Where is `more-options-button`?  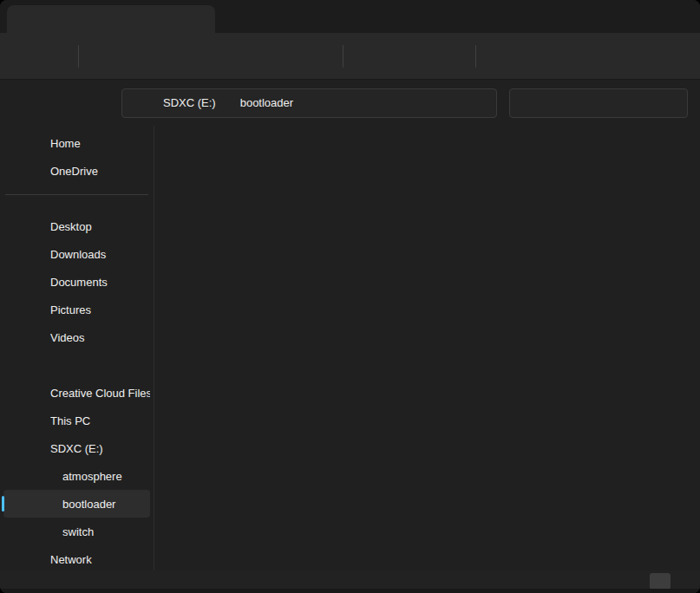
more-options-button is located at coordinates (499, 56).